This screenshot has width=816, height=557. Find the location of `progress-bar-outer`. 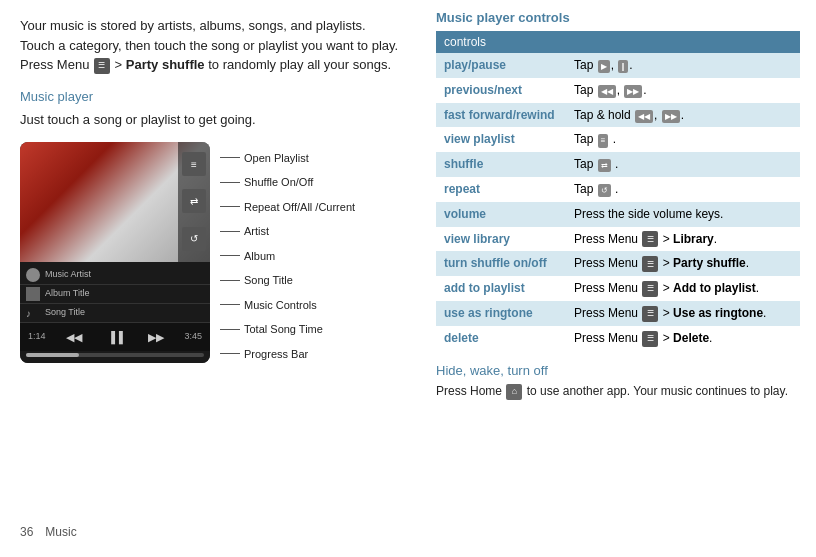

progress-bar-outer is located at coordinates (115, 355).